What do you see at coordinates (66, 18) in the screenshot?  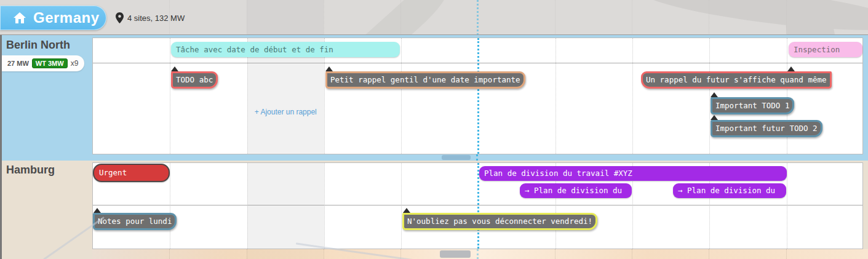 I see `region-title: Germany` at bounding box center [66, 18].